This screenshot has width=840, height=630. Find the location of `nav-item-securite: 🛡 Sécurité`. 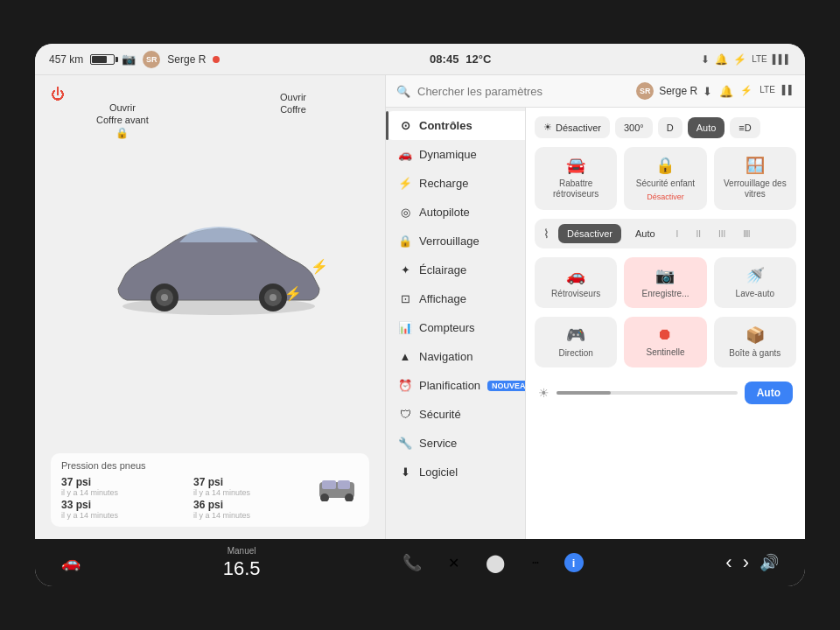

nav-item-securite: 🛡 Sécurité is located at coordinates (455, 415).